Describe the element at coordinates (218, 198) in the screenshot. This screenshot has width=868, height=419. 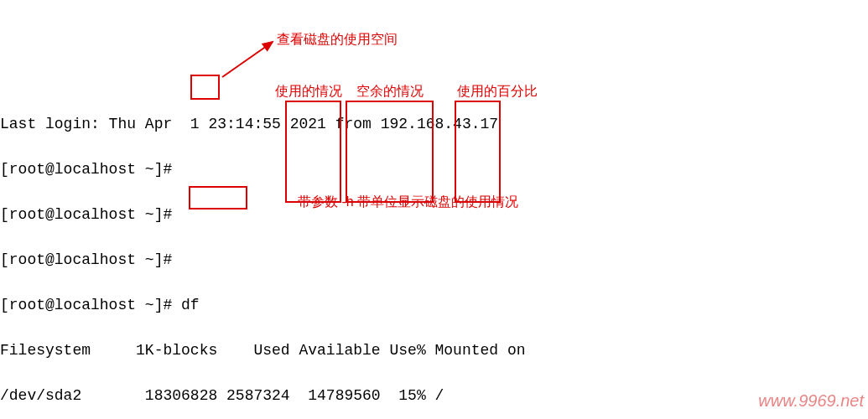
I see `box-dfh-command` at that location.